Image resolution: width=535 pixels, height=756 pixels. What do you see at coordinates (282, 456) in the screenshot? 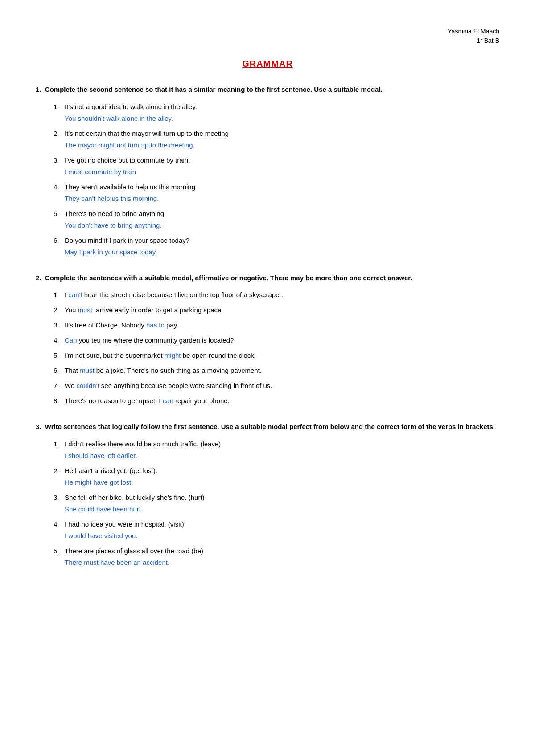
I see `answer-text: I should have left earlier.` at bounding box center [282, 456].